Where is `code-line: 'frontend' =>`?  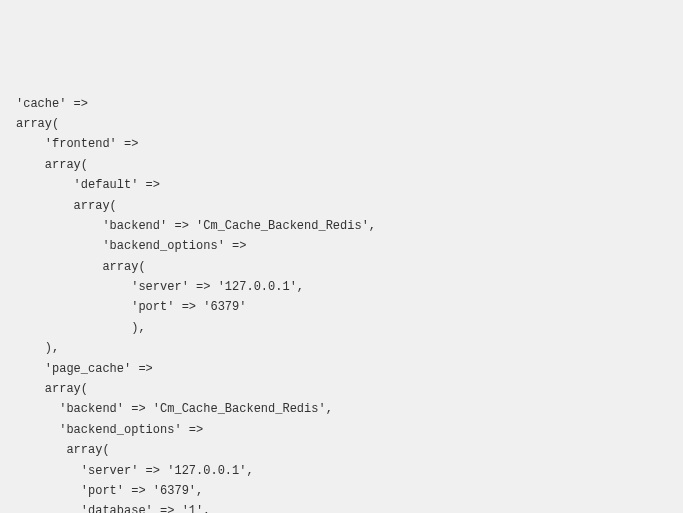
code-line: 'frontend' => is located at coordinates (77, 144).